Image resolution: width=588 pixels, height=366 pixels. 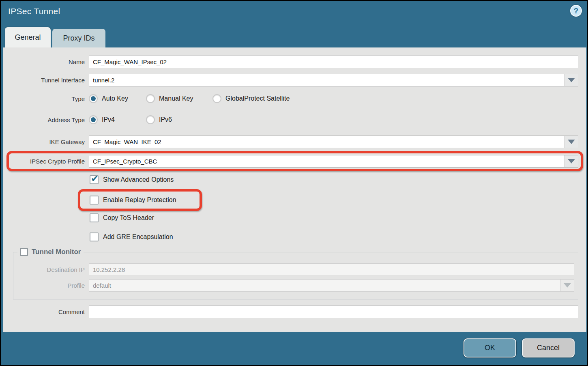 What do you see at coordinates (333, 312) in the screenshot?
I see `comment-input` at bounding box center [333, 312].